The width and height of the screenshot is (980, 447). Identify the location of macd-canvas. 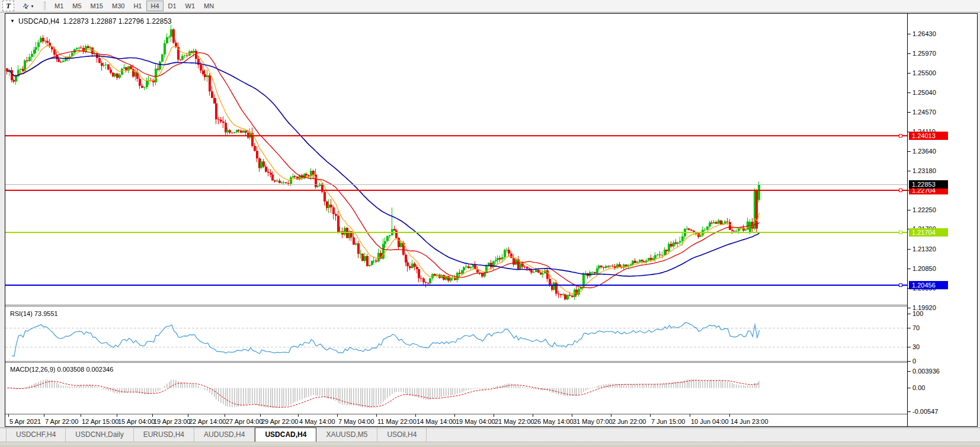
(456, 388).